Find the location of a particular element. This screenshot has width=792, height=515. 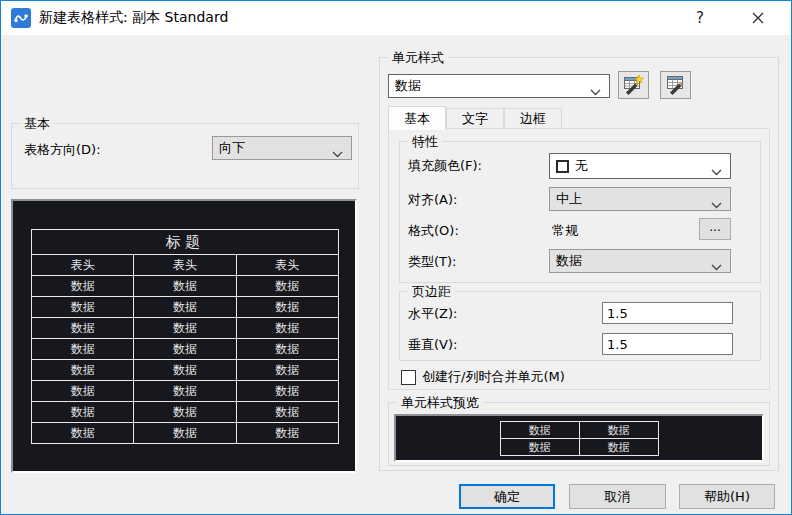

format-label: 格式(O): is located at coordinates (434, 231).